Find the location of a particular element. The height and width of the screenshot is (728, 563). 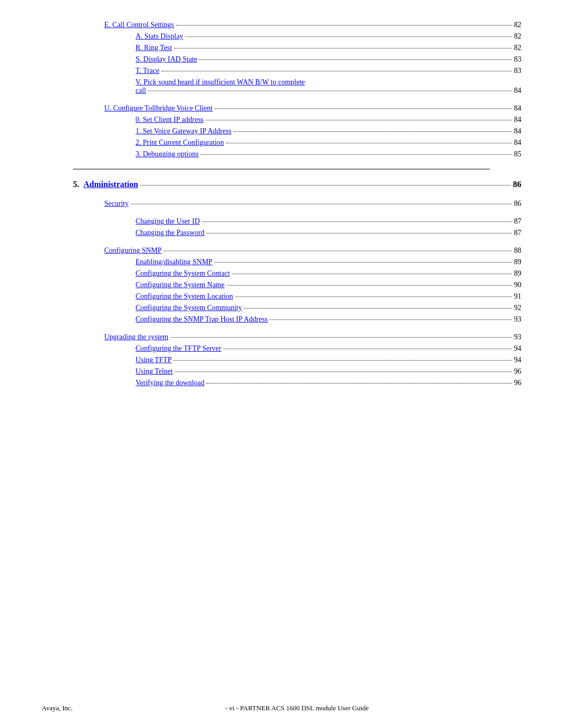

link-changing-password: Changing the Password is located at coordinates (170, 233).